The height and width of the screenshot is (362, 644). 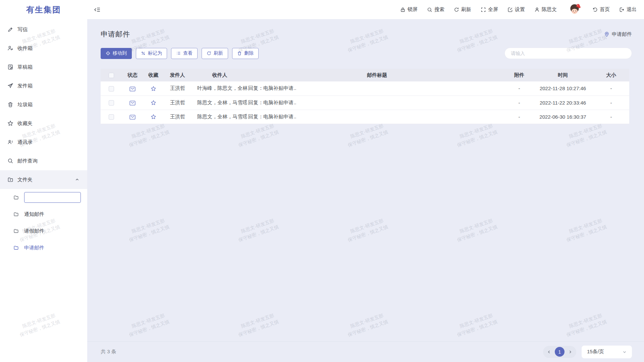 I want to click on global-search-label: 搜索, so click(x=439, y=9).